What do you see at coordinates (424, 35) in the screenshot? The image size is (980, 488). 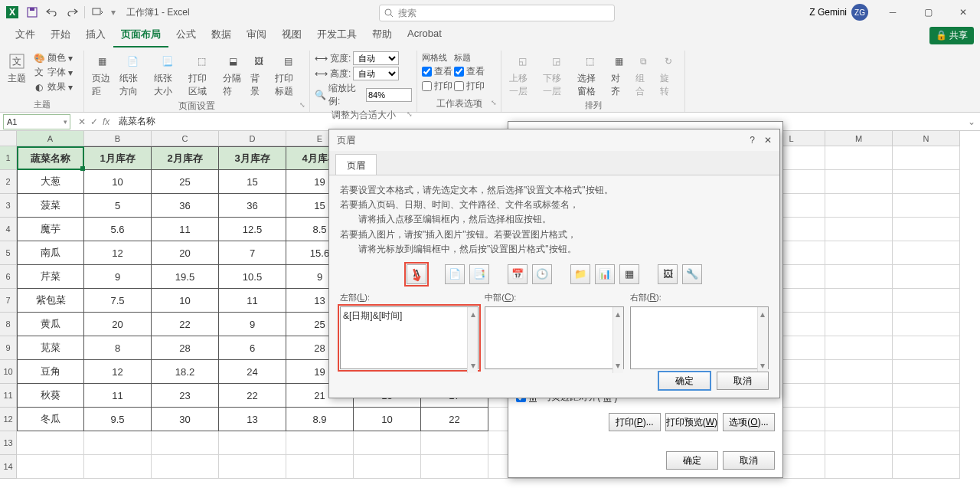 I see `tab-Acrobat: Acrobat` at bounding box center [424, 35].